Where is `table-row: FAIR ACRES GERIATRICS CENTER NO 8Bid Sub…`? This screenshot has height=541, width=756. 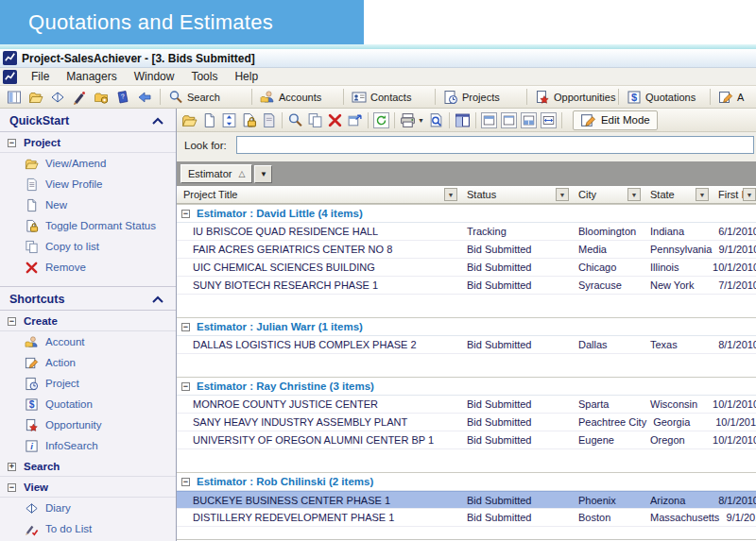 table-row: FAIR ACRES GERIATRICS CENTER NO 8Bid Sub… is located at coordinates (467, 249).